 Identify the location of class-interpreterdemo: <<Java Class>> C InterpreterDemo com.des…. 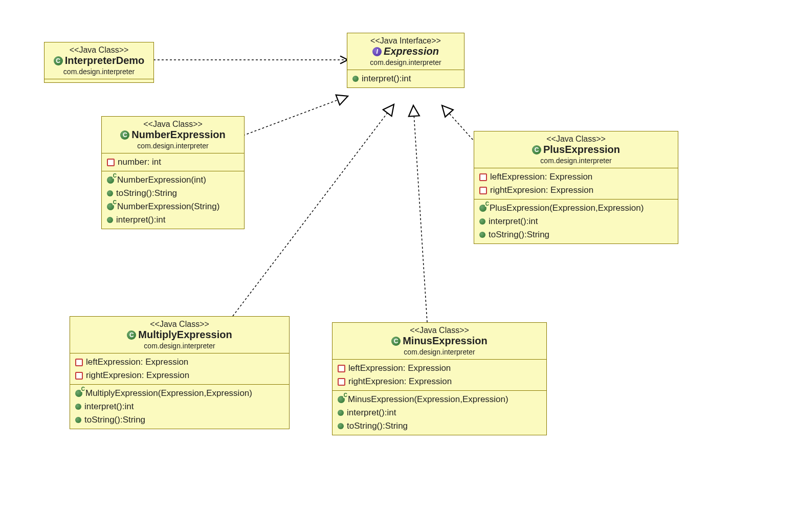
(99, 62).